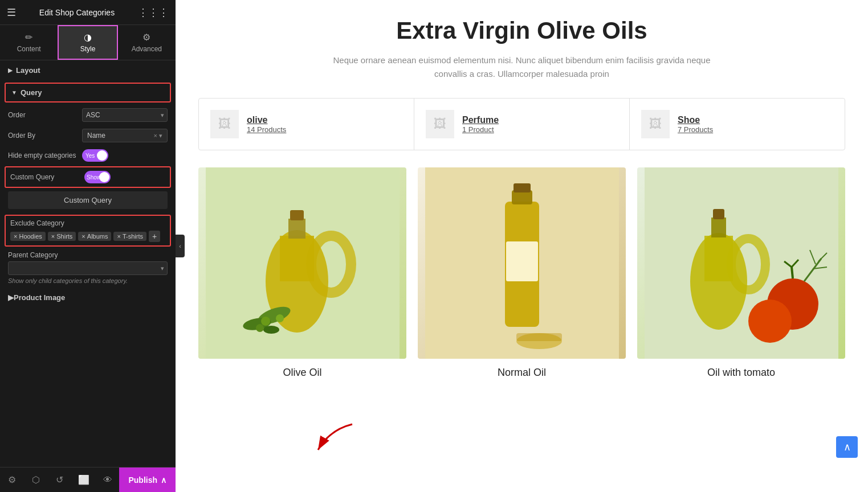 The height and width of the screenshot is (492, 868). I want to click on orderby-row: Order By Name × ▾, so click(88, 136).